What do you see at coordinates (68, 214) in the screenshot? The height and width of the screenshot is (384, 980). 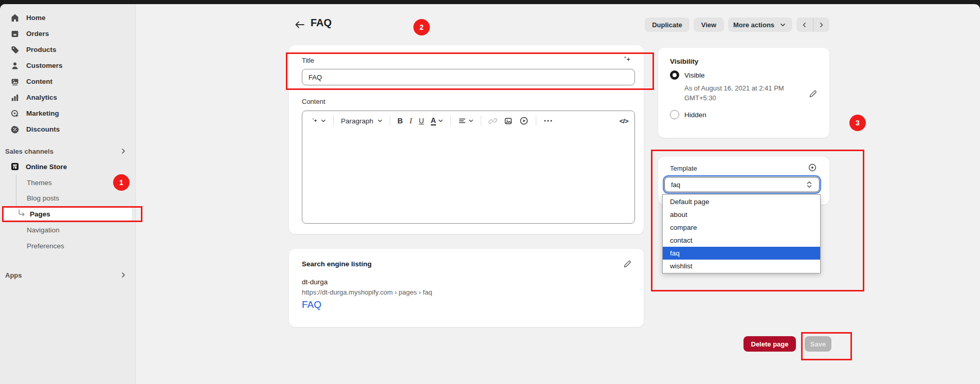 I see `sidebar-item-pages: Pages` at bounding box center [68, 214].